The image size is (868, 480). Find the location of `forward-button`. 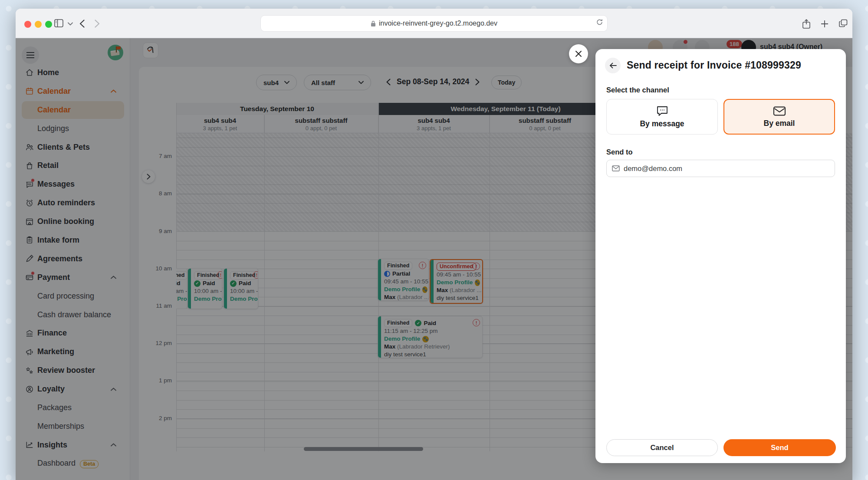

forward-button is located at coordinates (97, 23).